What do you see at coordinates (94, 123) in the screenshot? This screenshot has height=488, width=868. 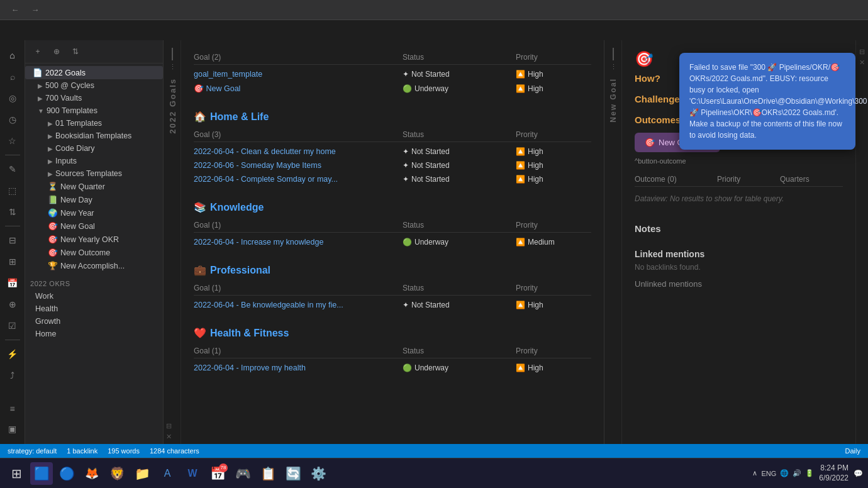 I see `sidebar-item-01templates: ▶ 01 Templates` at bounding box center [94, 123].